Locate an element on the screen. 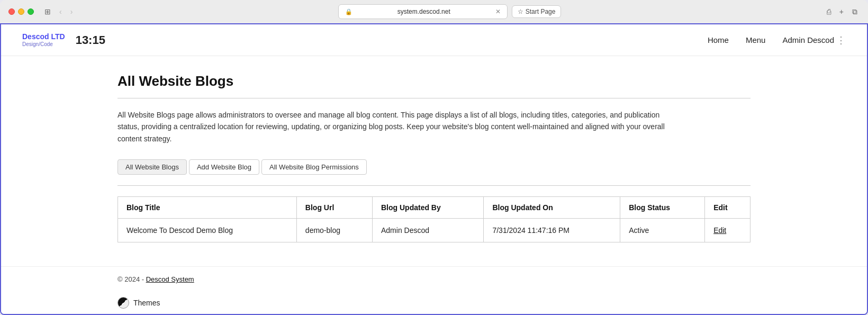 This screenshot has height=315, width=868. nav-links: Home Menu Admin Descod ⋮ is located at coordinates (777, 40).